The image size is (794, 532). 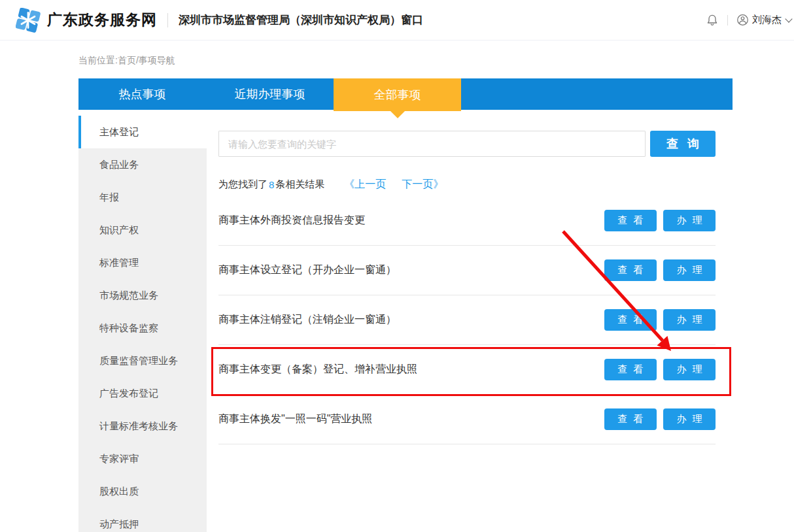 What do you see at coordinates (365, 184) in the screenshot?
I see `prev-page-link: 《上一页` at bounding box center [365, 184].